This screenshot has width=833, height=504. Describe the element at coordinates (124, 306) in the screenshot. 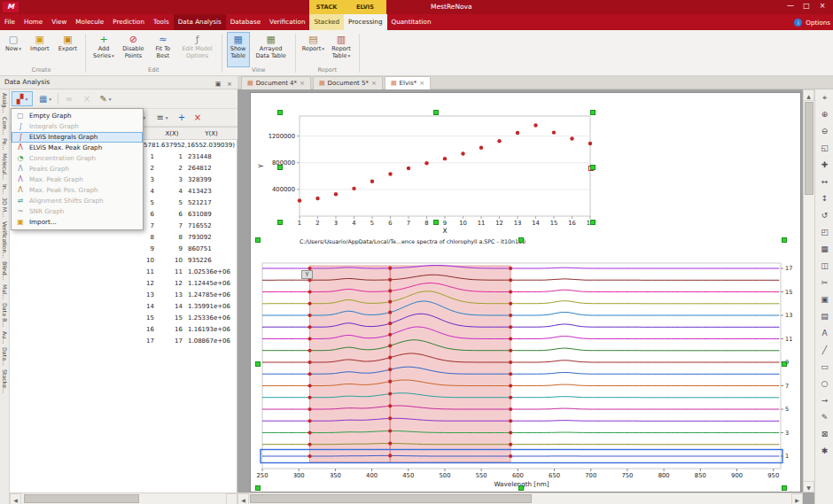

I see `table-row: 14141.35991e+06` at that location.